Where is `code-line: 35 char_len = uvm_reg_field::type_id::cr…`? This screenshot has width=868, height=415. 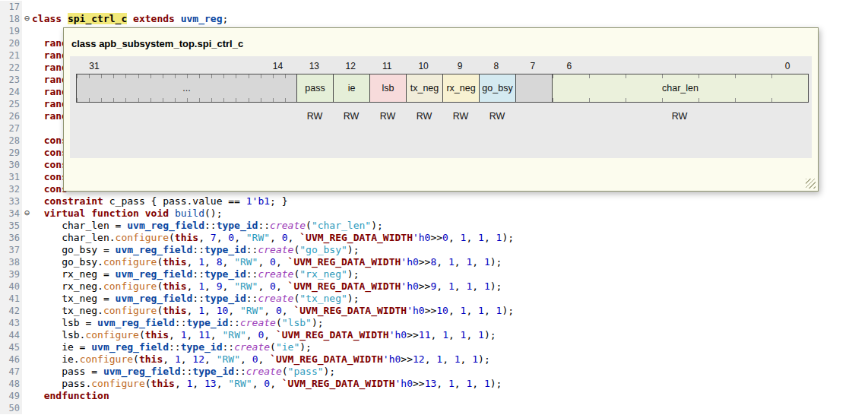
code-line: 35 char_len = uvm_reg_field::type_id::cr… is located at coordinates (434, 226).